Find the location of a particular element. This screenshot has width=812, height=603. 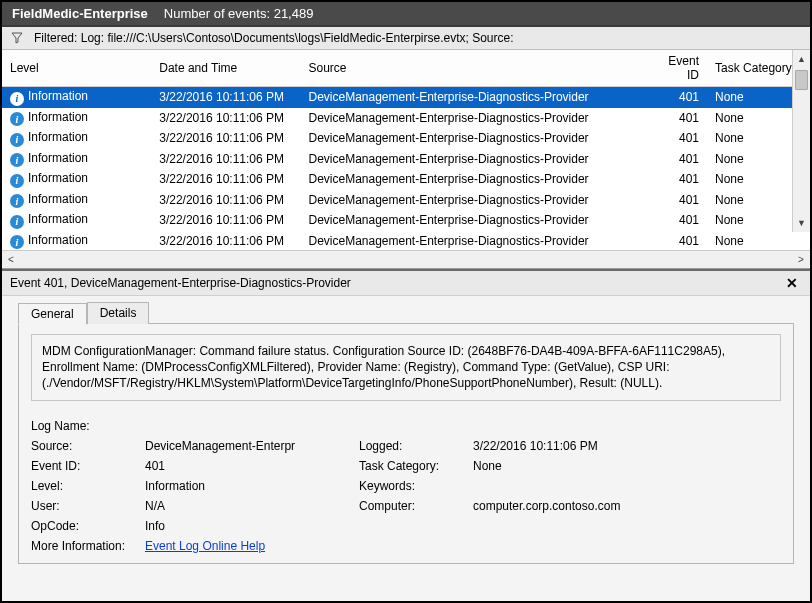

scroll-down-icon: ▼ is located at coordinates (802, 223).